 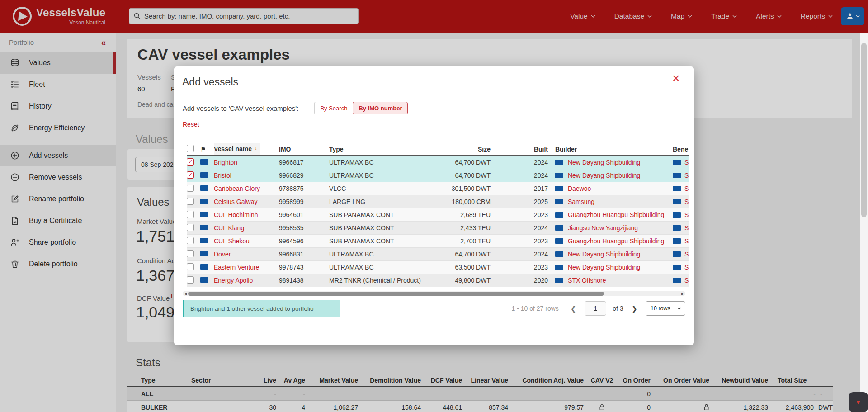 What do you see at coordinates (438, 280) in the screenshot?
I see `vessel-row: Energy Apollo9891438MR2 TNKR (Chemical /…` at bounding box center [438, 280].